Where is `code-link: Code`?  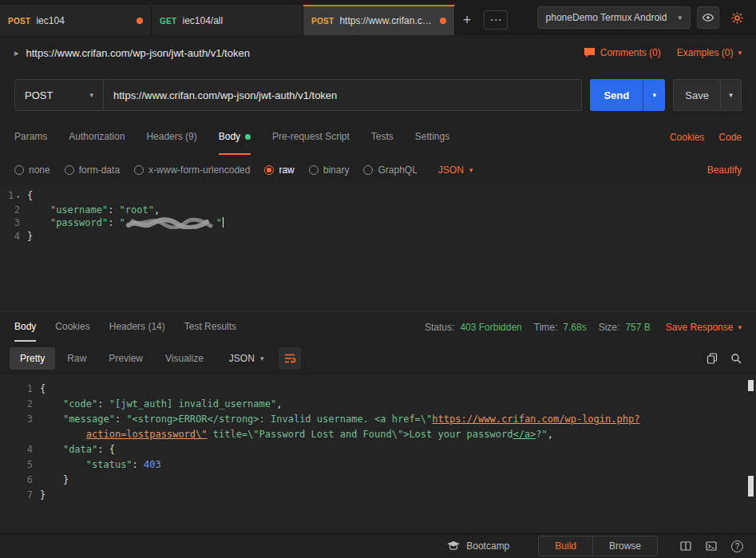 code-link: Code is located at coordinates (730, 137).